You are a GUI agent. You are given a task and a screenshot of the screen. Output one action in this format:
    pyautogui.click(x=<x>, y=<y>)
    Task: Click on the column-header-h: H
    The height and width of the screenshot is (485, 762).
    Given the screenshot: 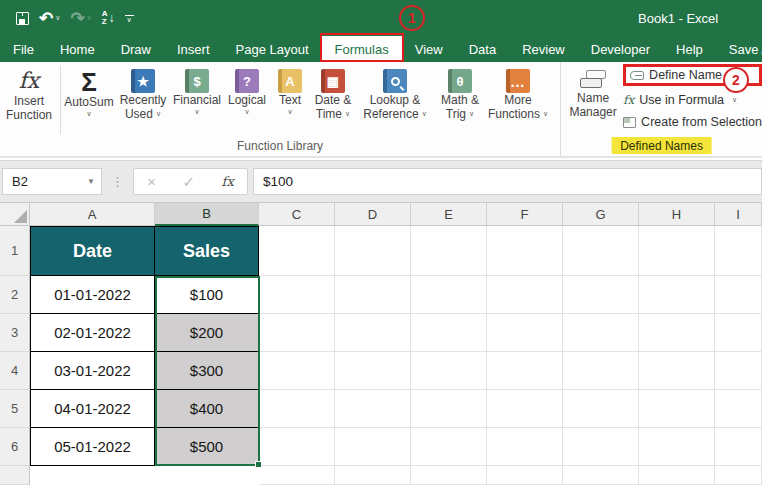 What is the action you would take?
    pyautogui.click(x=677, y=214)
    